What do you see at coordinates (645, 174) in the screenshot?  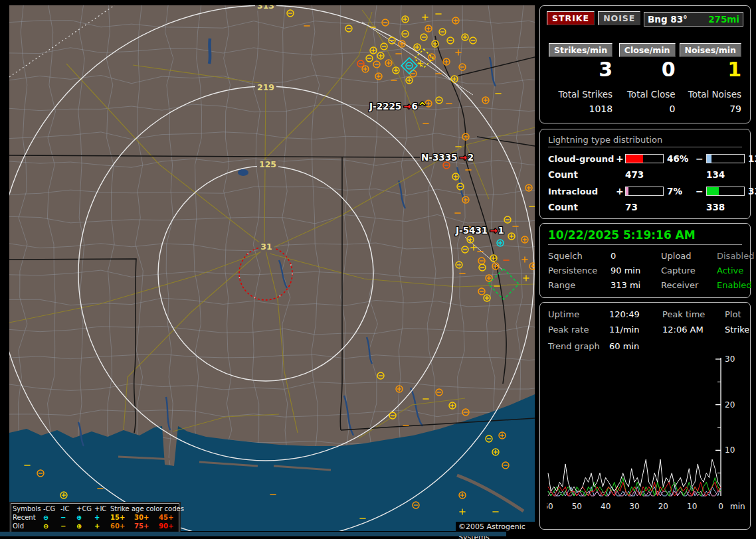 I see `distribution-panel: Lightning type distribution Cloud-ground…` at bounding box center [645, 174].